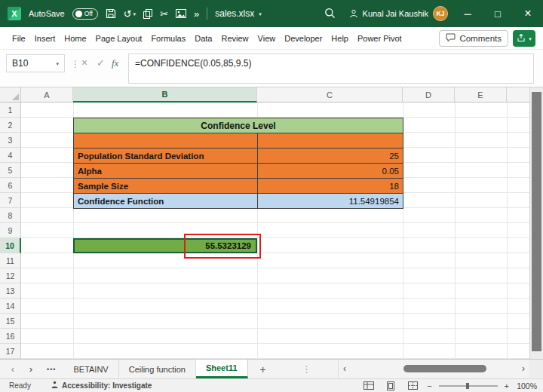 The image size is (543, 392). Describe the element at coordinates (196, 14) in the screenshot. I see `overflow-icon: »` at that location.